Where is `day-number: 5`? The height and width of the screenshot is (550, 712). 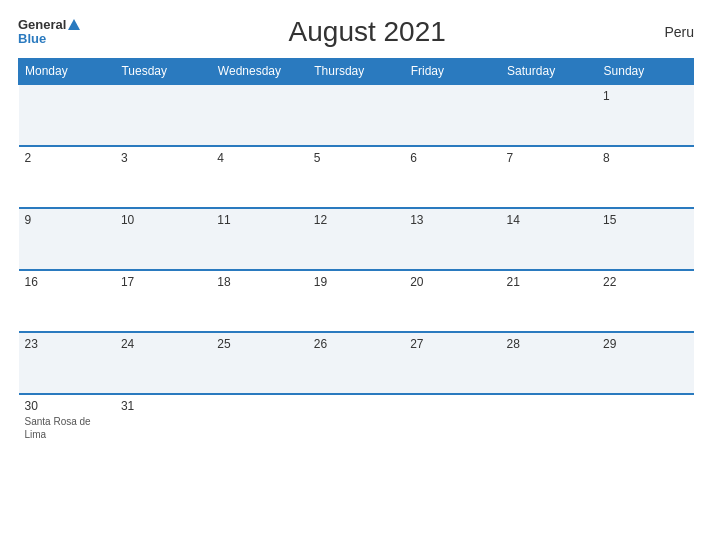
day-number: 5 is located at coordinates (356, 158).